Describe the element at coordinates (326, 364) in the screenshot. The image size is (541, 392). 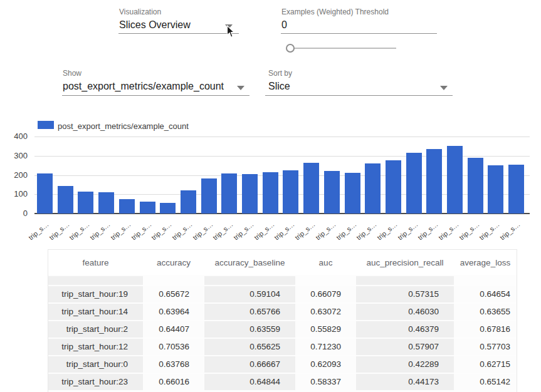
I see `table-cell: 0.62093` at that location.